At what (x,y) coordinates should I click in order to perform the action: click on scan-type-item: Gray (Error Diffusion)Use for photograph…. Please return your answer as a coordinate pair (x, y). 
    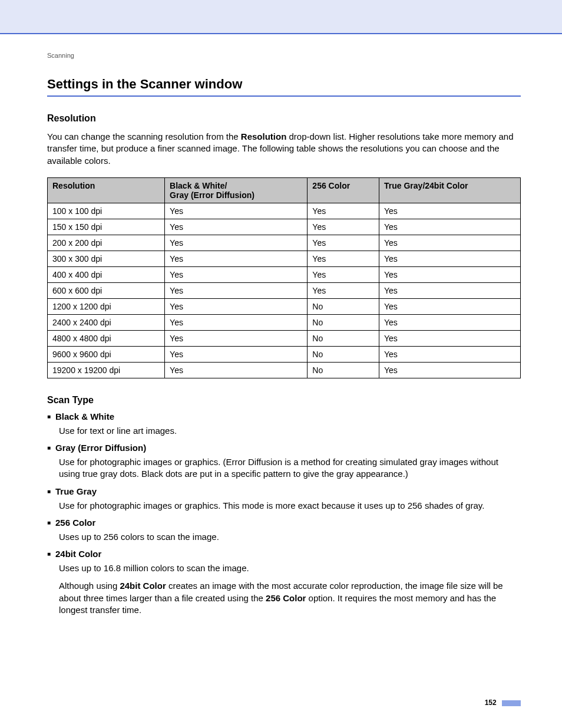
    Looking at the image, I should click on (284, 462).